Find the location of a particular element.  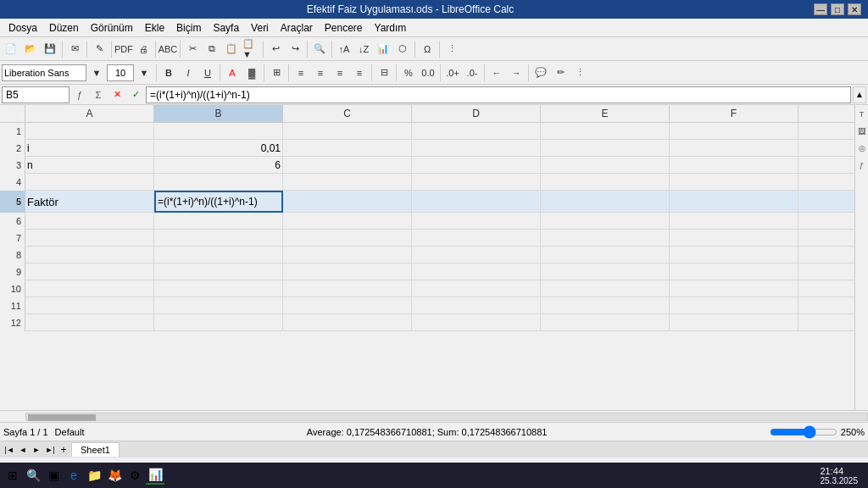

shapes-button: ⬡ is located at coordinates (403, 49).